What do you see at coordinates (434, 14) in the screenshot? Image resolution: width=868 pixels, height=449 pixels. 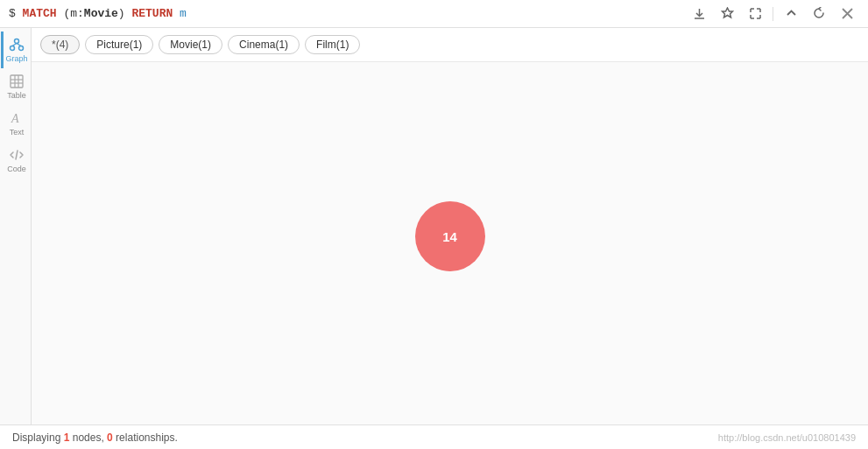 I see `top-bar: $ MATCH (m:Movie) RETURN m` at bounding box center [434, 14].